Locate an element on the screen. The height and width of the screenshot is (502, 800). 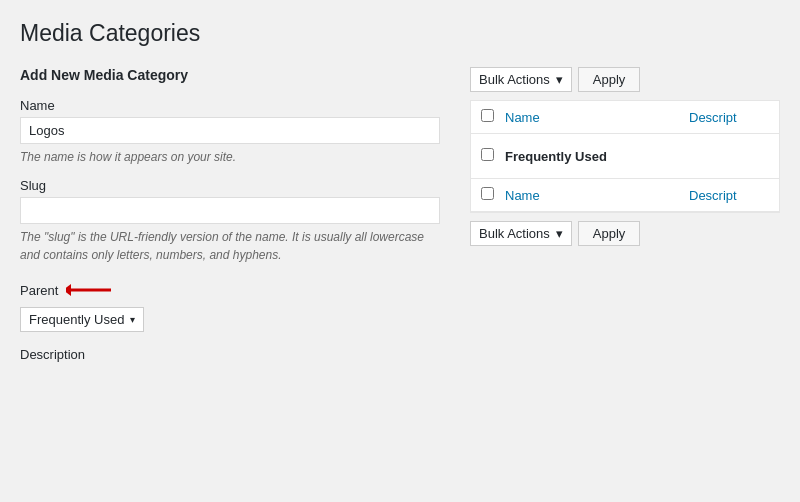
desc-column-header: Descript is located at coordinates (729, 118).